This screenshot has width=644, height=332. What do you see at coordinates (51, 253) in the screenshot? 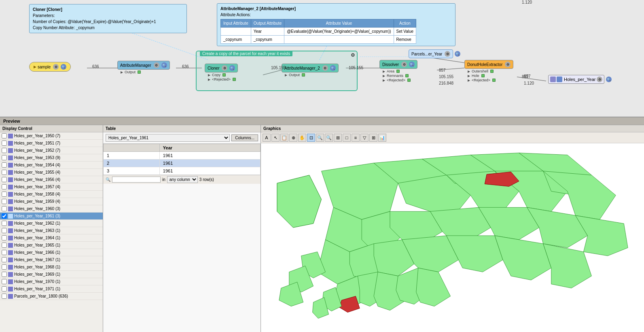
I see `list-item: Holes_per_Year_1966 (1)` at bounding box center [51, 253].